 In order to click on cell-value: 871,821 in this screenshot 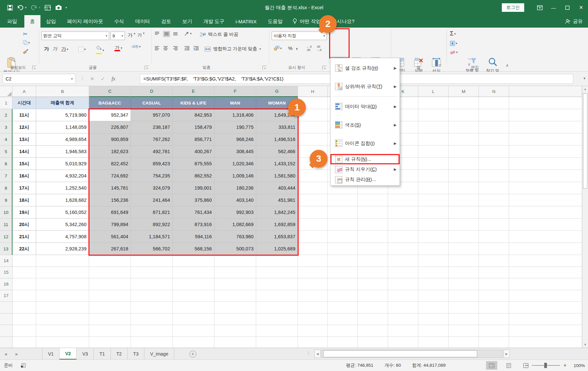, I will do `click(152, 212)`.